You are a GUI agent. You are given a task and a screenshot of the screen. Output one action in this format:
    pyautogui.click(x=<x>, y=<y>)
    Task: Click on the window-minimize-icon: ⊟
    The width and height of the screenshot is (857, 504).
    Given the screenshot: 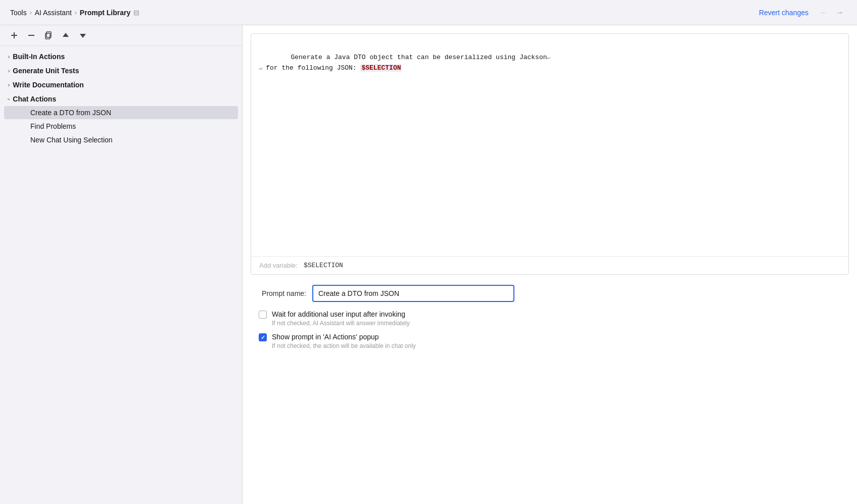 What is the action you would take?
    pyautogui.click(x=136, y=13)
    